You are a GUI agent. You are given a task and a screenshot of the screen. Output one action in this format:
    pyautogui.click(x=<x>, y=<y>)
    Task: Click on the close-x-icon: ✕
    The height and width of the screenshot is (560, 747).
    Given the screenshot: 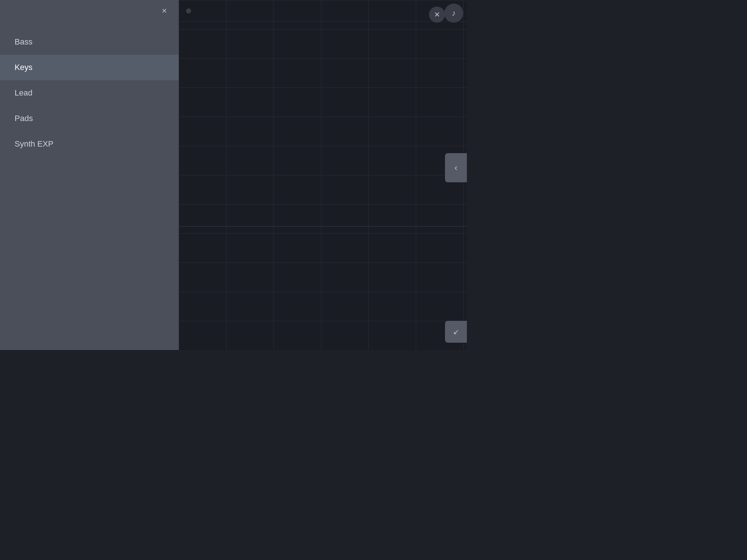 What is the action you would take?
    pyautogui.click(x=437, y=15)
    